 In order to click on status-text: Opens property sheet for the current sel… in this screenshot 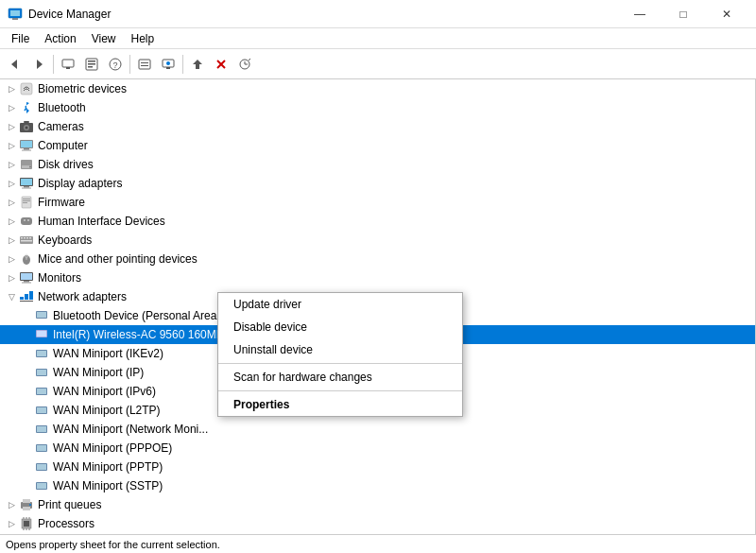, I will do `click(113, 544)`.